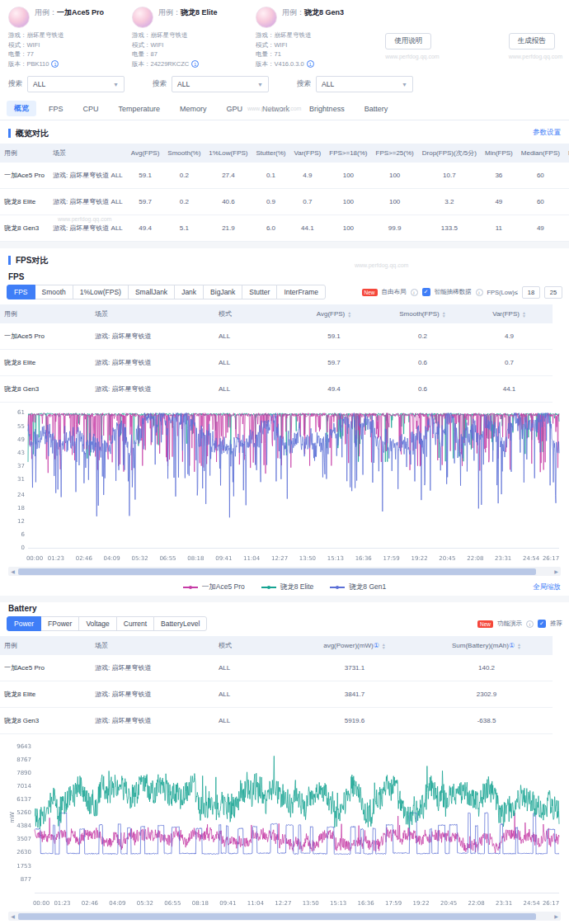 The width and height of the screenshot is (569, 924). What do you see at coordinates (87, 229) in the screenshot?
I see `cell: 游戏: 崩坏星穹铁道 ALL` at bounding box center [87, 229].